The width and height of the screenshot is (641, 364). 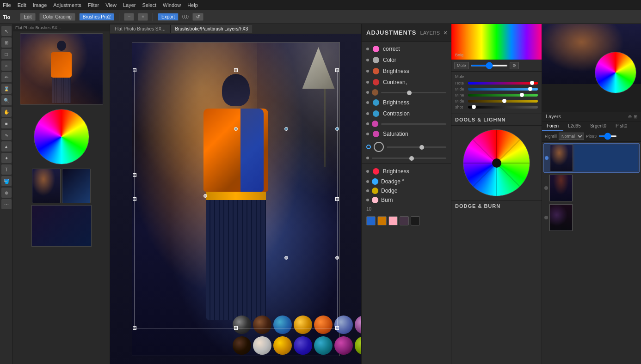 I want to click on menu-item-layer: Layer, so click(x=129, y=5).